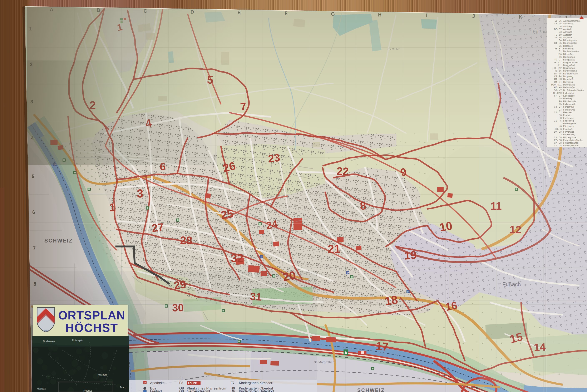  What do you see at coordinates (558, 62) in the screenshot?
I see `svg-text: I8 - L11` at bounding box center [558, 62].